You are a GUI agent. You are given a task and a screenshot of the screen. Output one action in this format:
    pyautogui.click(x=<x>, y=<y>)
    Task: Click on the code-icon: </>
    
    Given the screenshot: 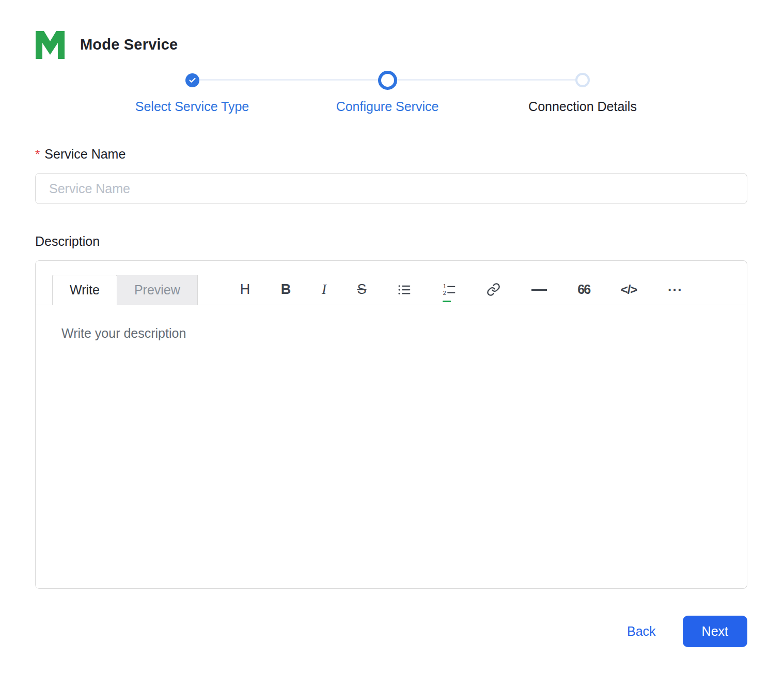 What is the action you would take?
    pyautogui.click(x=629, y=290)
    